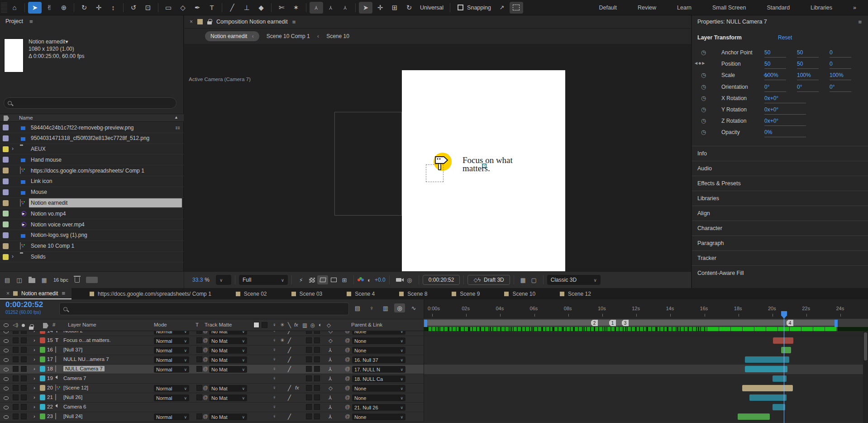 This screenshot has height=423, width=868. I want to click on view-layout-icon: ▦, so click(523, 280).